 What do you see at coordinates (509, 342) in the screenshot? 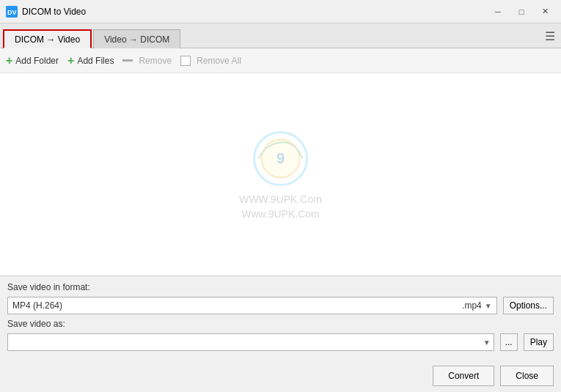
I see `browse-button: ...` at bounding box center [509, 342].